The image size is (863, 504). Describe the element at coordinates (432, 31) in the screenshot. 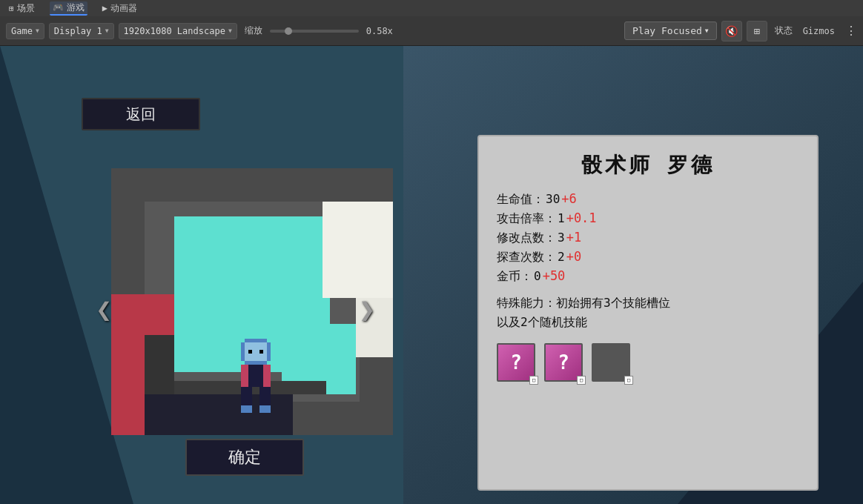

I see `toolbar: Game ▼ Display 1 ▼ 1920x1080 Landscape ▼…` at that location.